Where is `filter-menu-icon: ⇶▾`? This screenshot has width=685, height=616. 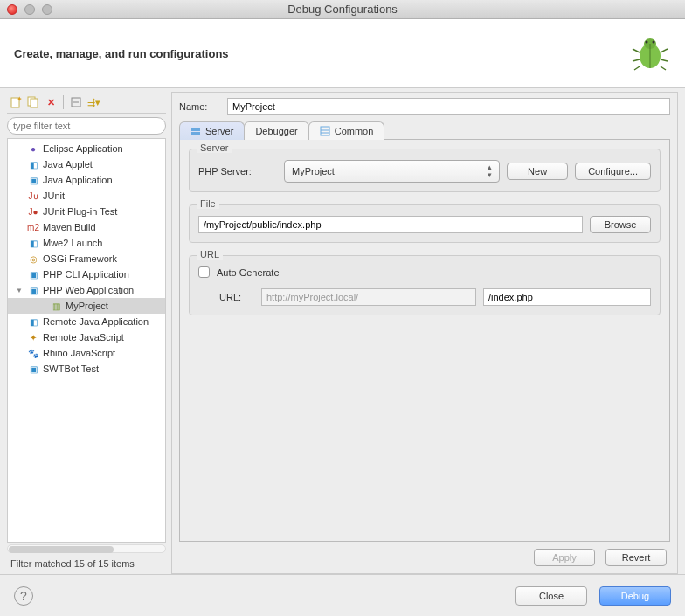
filter-menu-icon: ⇶▾ is located at coordinates (93, 102).